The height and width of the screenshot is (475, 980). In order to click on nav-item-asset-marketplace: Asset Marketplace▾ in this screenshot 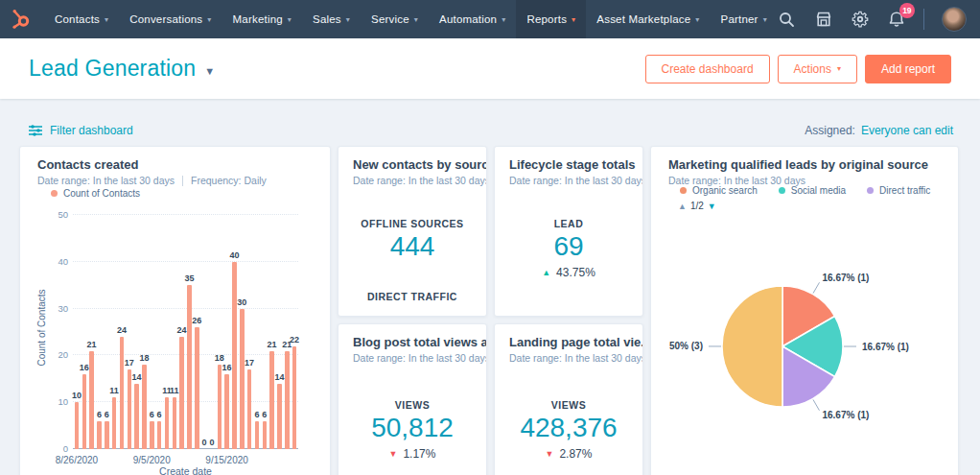, I will do `click(648, 19)`.